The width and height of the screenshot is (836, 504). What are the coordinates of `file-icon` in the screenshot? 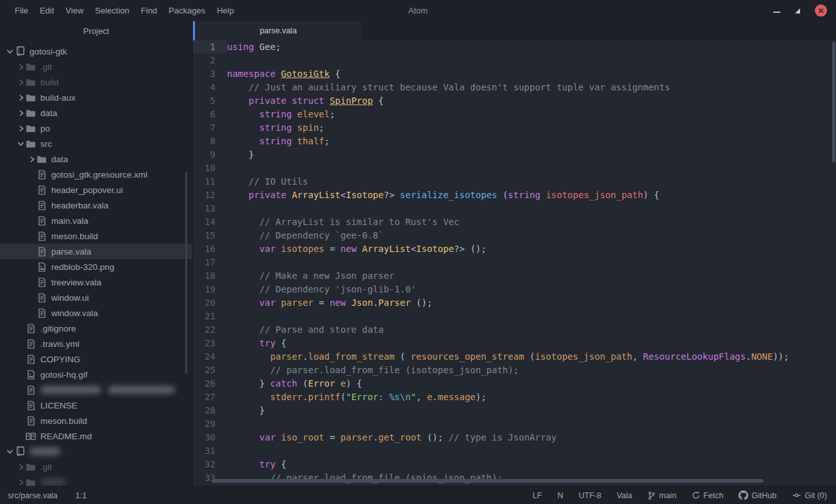 It's located at (42, 298).